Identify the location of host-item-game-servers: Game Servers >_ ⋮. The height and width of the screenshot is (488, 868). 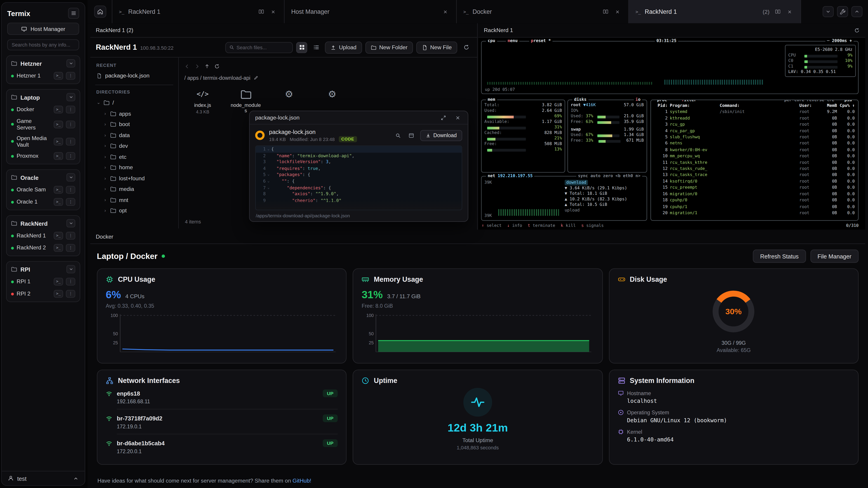
(43, 124).